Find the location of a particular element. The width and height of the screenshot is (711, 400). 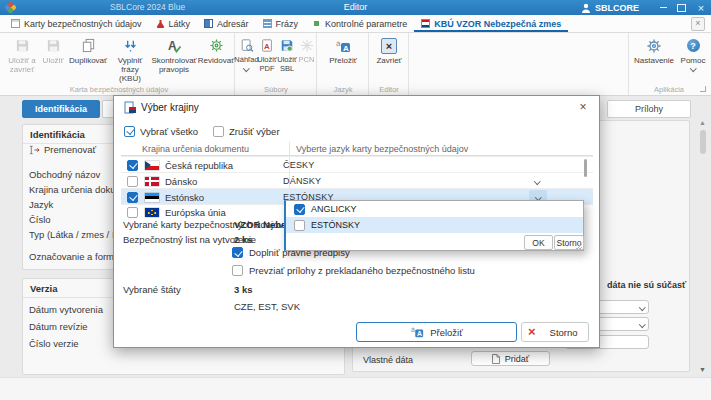

section-tab-prilohy: Prílohy is located at coordinates (649, 109).